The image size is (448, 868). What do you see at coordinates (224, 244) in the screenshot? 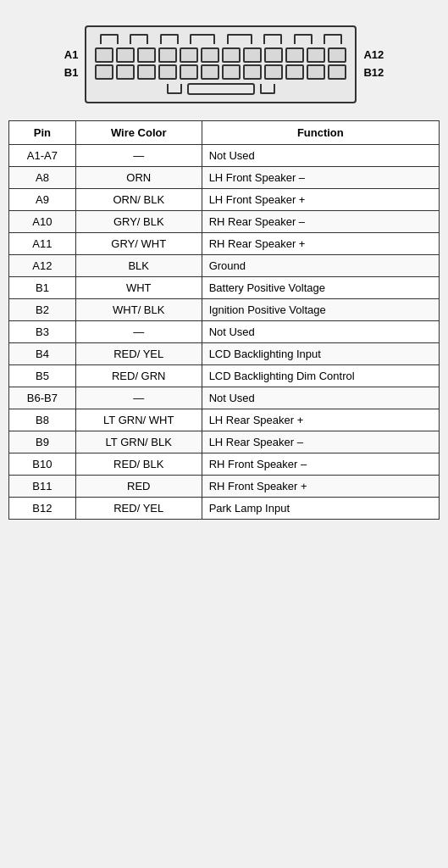
I see `table-row: A11GRY/ WHTRH Rear Speaker +` at bounding box center [224, 244].